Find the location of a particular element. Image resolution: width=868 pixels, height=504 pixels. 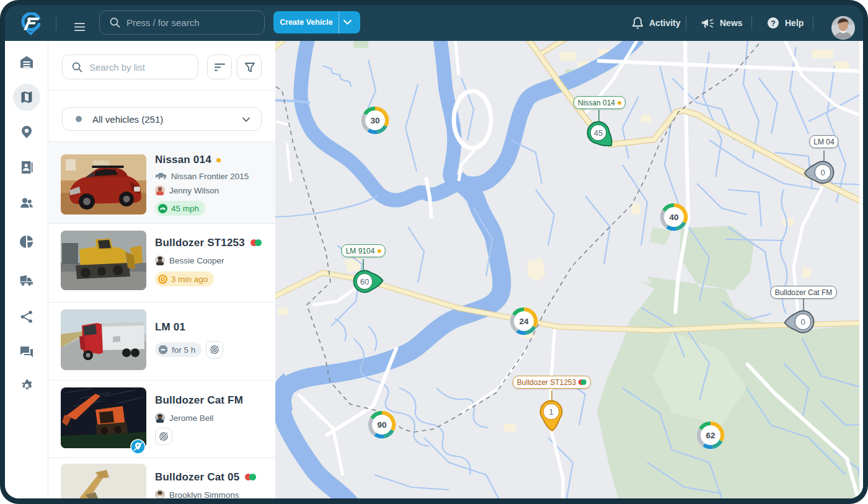

svg-text: 1 is located at coordinates (551, 412).